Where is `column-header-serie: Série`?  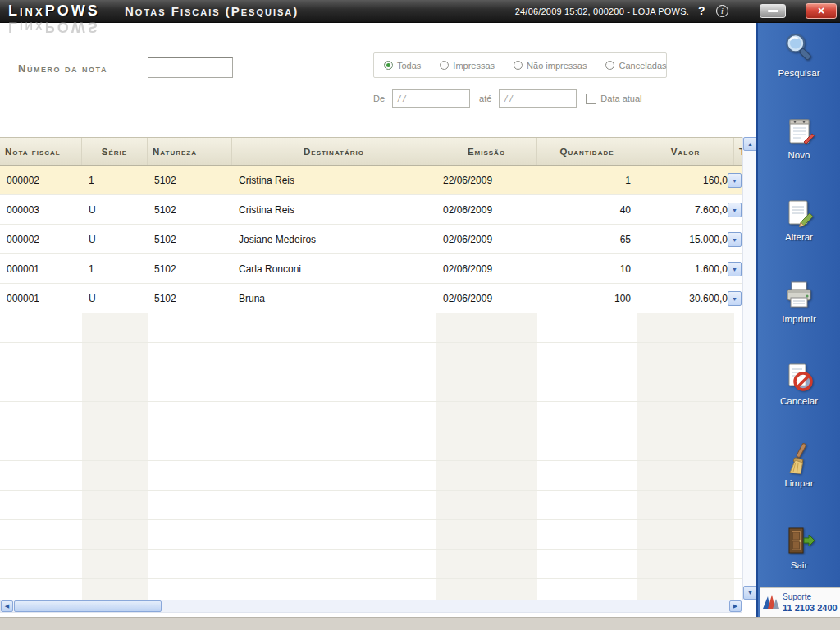 column-header-serie: Série is located at coordinates (115, 151).